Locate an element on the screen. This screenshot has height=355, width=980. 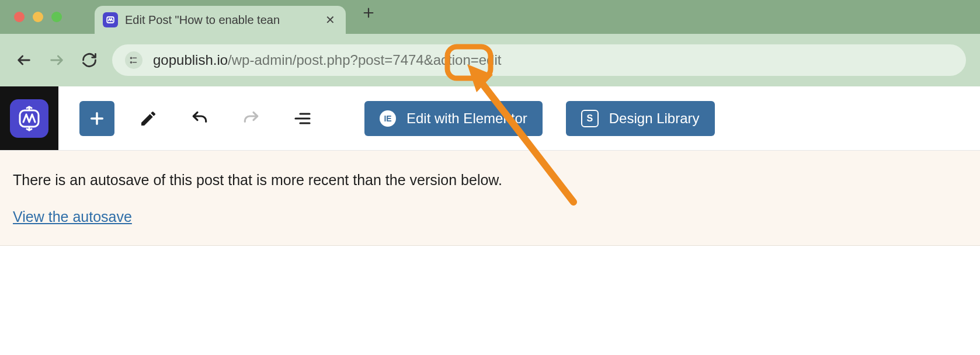
browser-titlebar: Edit Post "How to enable tean ✕ is located at coordinates (490, 17).